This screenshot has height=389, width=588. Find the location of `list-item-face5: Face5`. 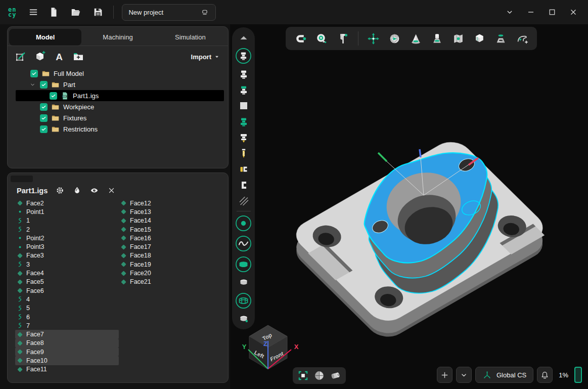

list-item-face5: Face5 is located at coordinates (67, 282).